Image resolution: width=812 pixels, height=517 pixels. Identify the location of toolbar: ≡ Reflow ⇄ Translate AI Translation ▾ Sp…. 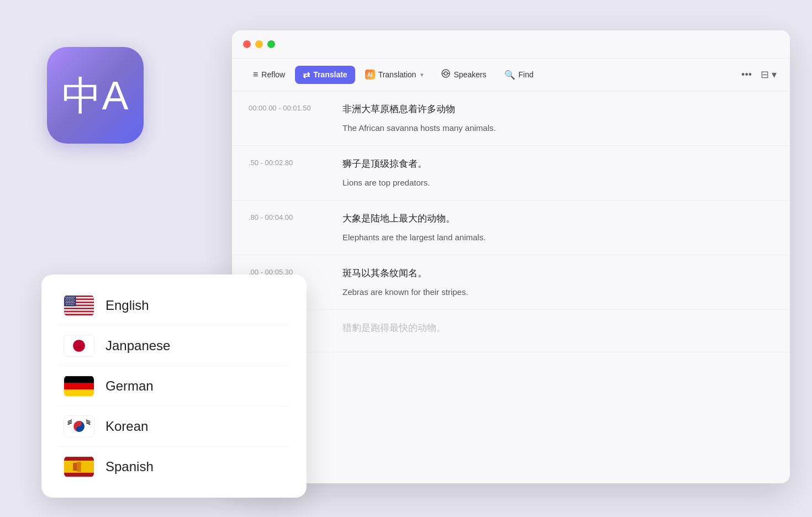
(511, 75).